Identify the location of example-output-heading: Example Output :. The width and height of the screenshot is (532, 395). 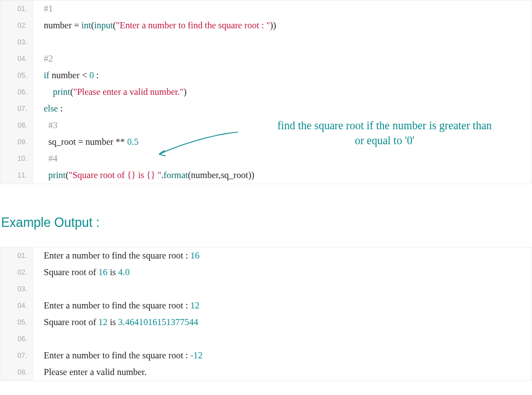
(266, 223).